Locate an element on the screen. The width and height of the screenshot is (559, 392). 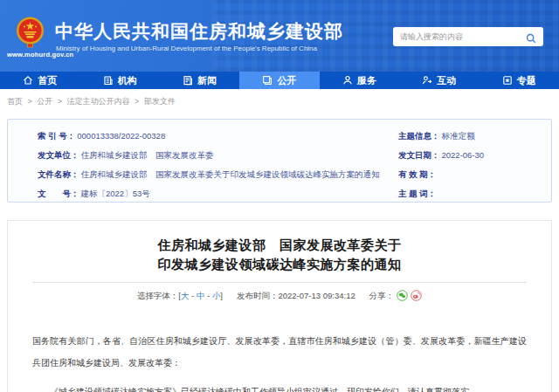
nav-item-label: 专题 is located at coordinates (527, 80).